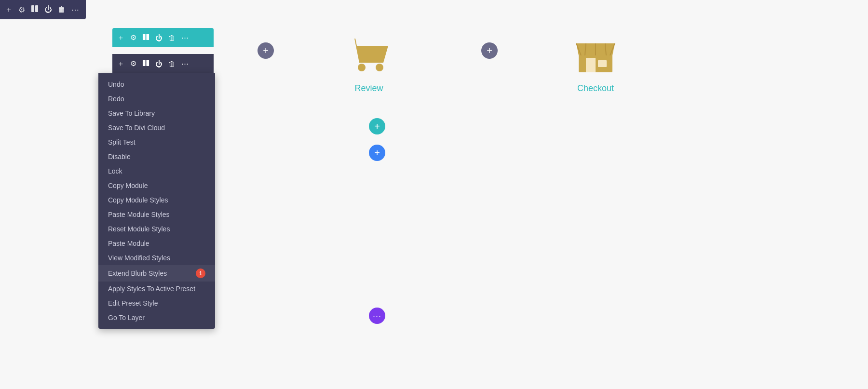 This screenshot has height=389, width=868. Describe the element at coordinates (121, 38) in the screenshot. I see `module-add-icon: ＋` at that location.